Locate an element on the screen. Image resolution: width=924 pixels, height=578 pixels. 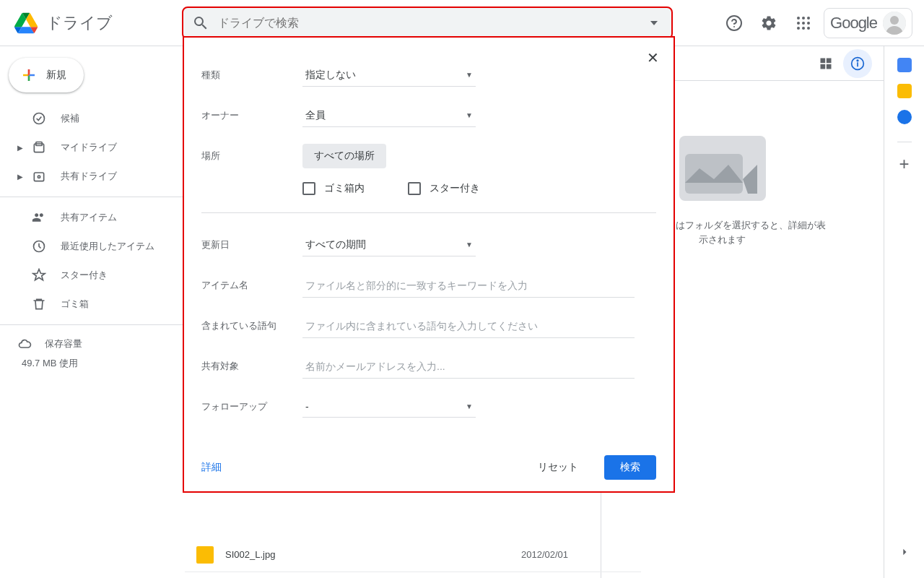
people-icon is located at coordinates (39, 217).